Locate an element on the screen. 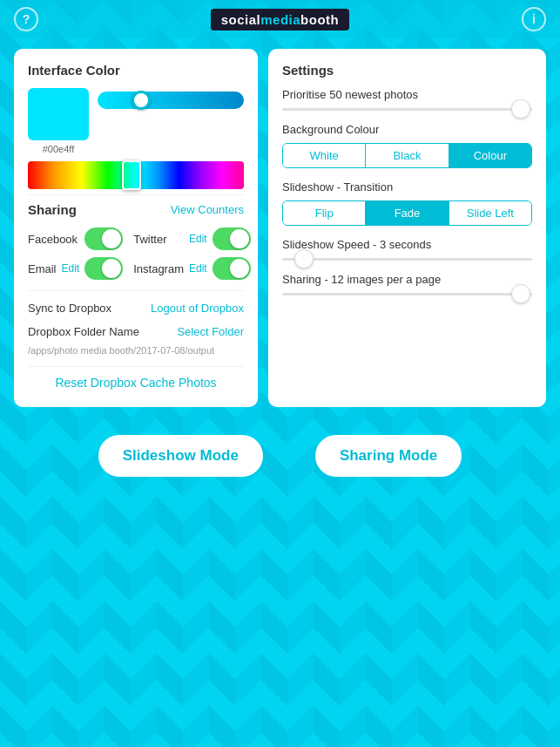 This screenshot has width=560, height=747. transition-flip-btn: Flip is located at coordinates (324, 213).